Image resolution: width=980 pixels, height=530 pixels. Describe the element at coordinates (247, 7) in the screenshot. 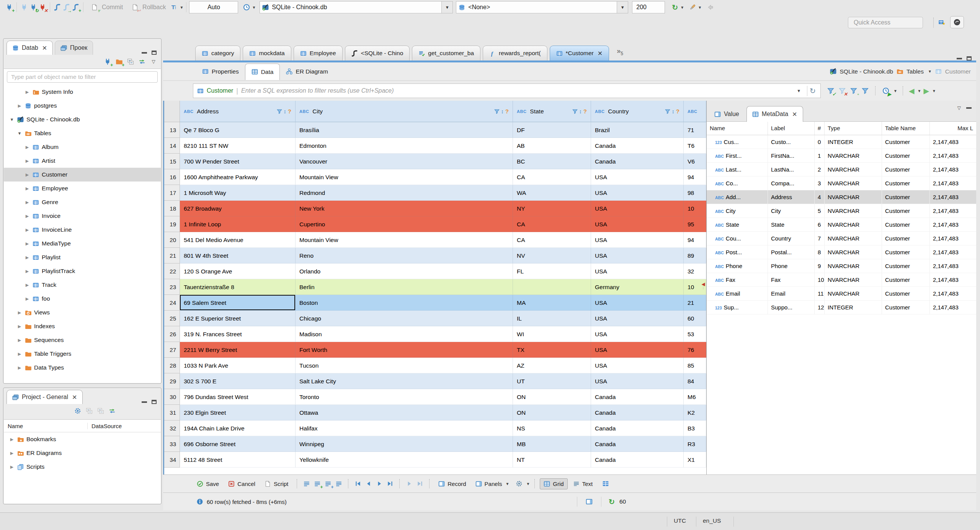

I see `transaction-log-icon` at that location.